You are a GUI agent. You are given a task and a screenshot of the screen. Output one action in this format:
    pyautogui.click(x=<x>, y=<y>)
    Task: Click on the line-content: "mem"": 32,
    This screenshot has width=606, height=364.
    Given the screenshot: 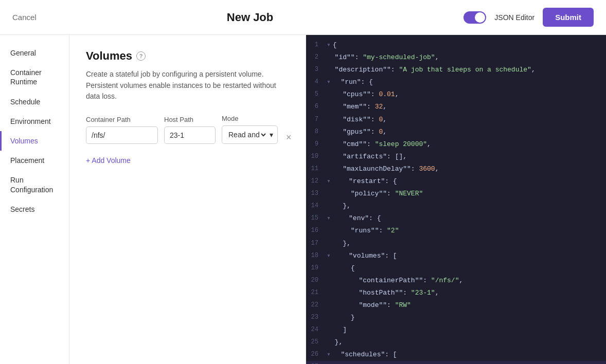 What is the action you would take?
    pyautogui.click(x=466, y=107)
    